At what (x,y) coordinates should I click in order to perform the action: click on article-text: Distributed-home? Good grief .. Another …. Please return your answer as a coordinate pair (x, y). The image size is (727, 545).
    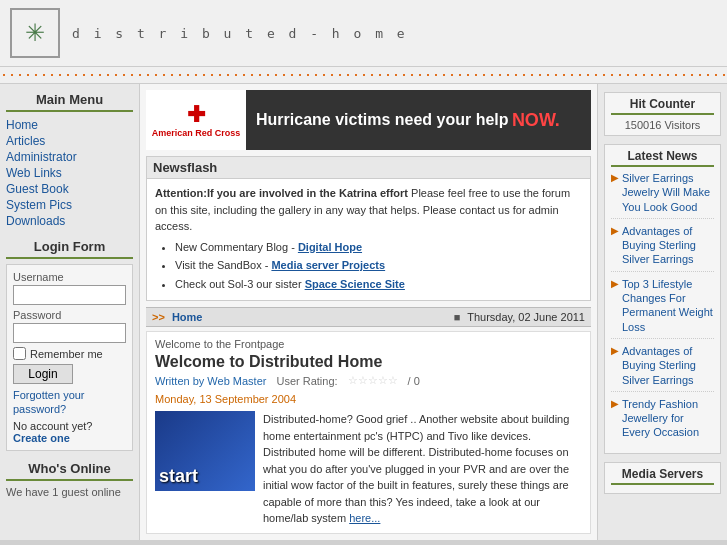
    Looking at the image, I should click on (422, 469).